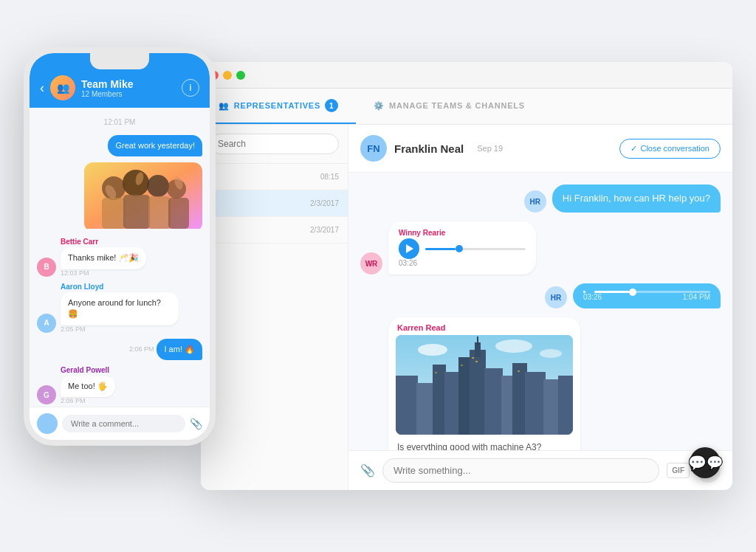  What do you see at coordinates (47, 395) in the screenshot?
I see `gerald-avatar: G` at bounding box center [47, 395].